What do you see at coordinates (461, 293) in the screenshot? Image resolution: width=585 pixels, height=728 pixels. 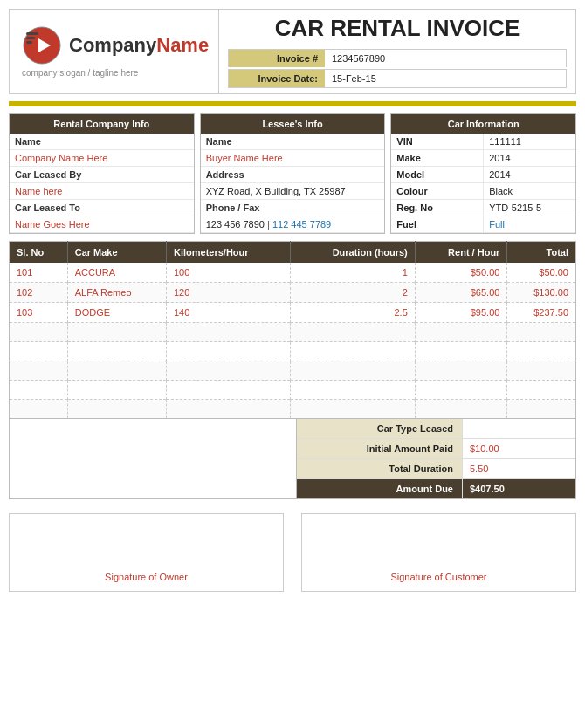 I see `cell-rent: $65.00` at bounding box center [461, 293].